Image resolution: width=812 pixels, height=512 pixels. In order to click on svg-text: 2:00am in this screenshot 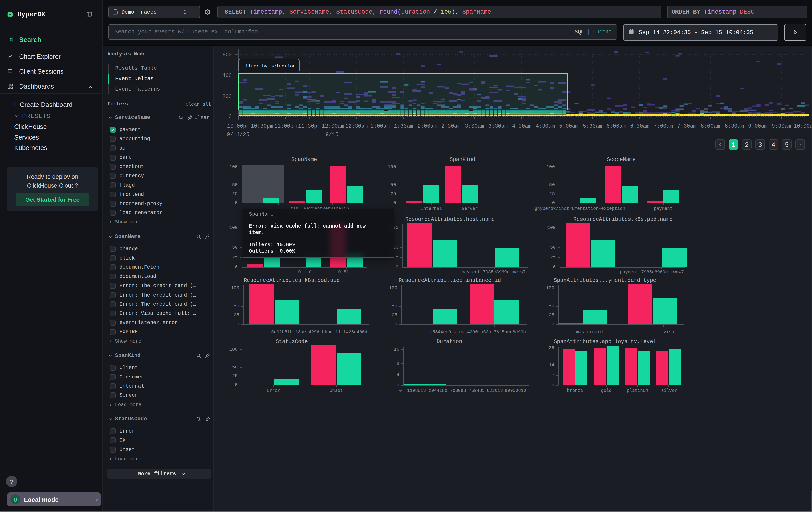, I will do `click(427, 126)`.